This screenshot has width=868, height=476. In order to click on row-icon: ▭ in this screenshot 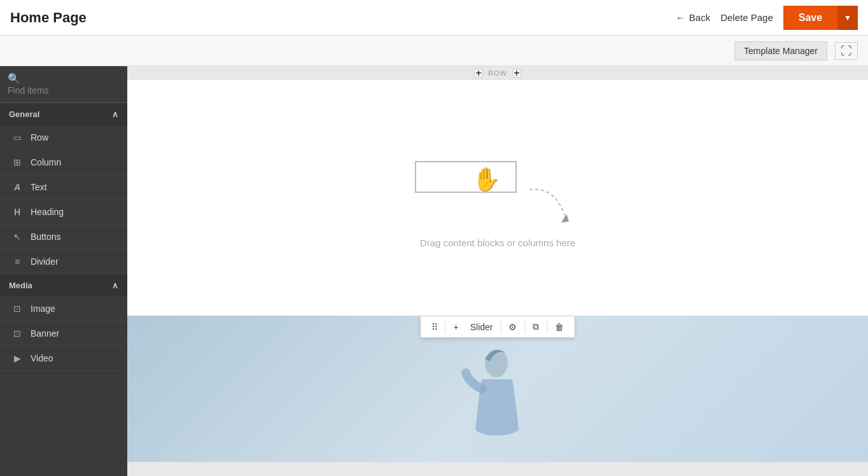, I will do `click(17, 137)`.